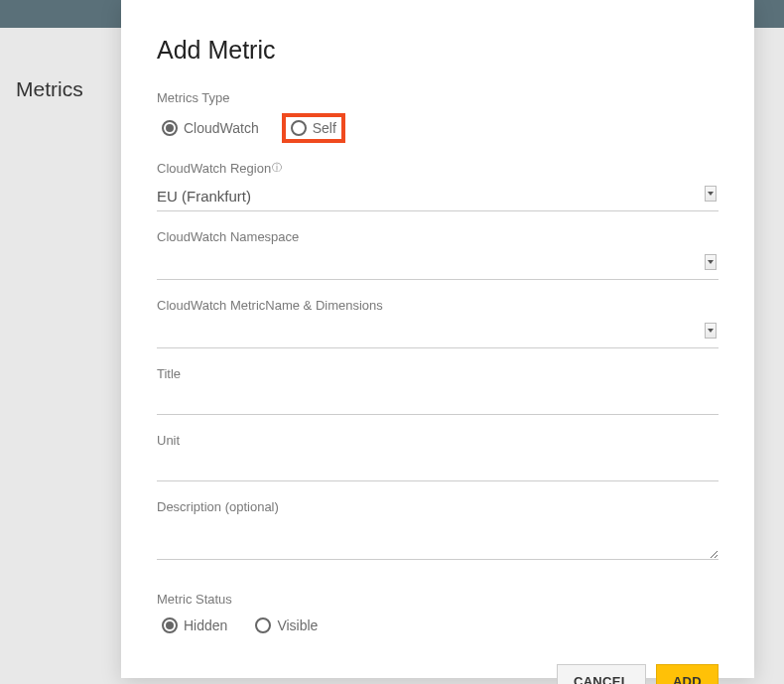 The image size is (784, 684). Describe the element at coordinates (438, 97) in the screenshot. I see `metrics-type-label: Metrics Type` at that location.